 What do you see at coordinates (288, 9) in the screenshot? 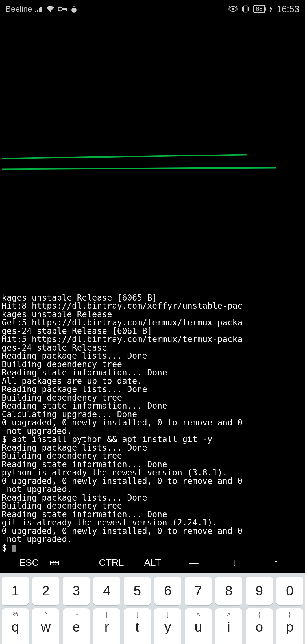
I see `clock-label: 16:53` at bounding box center [288, 9].